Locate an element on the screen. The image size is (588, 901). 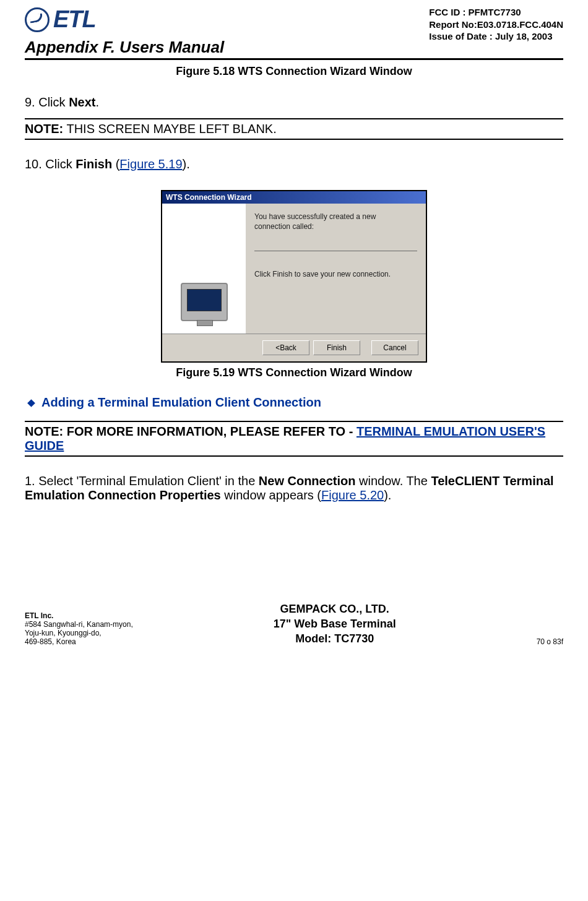
note2-label: NOTE: is located at coordinates (46, 431).